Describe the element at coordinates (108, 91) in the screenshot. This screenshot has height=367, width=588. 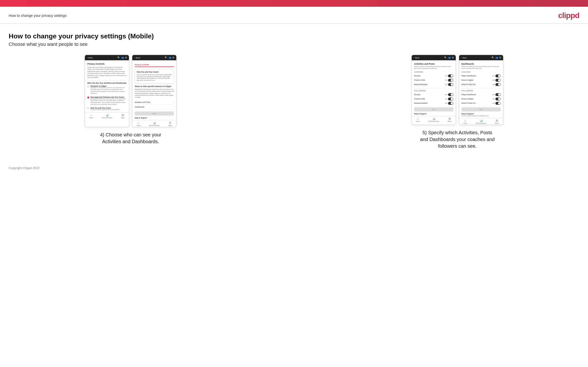
I see `option1-desc: Everyone on Clippd can search for you an…` at that location.